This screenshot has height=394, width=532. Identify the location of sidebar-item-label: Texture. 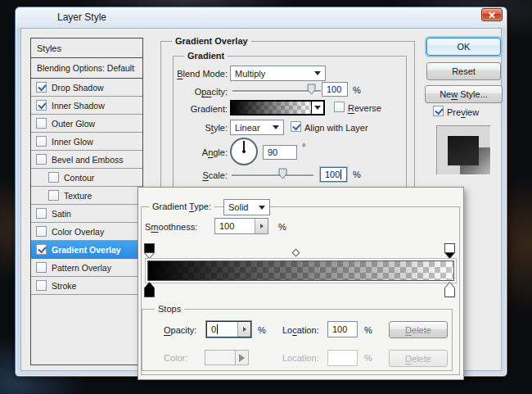
(78, 196).